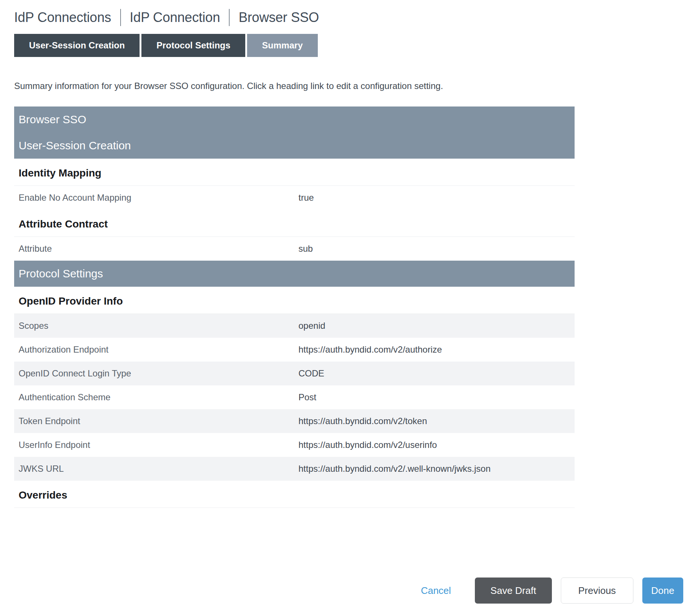 Image resolution: width=700 pixels, height=614 pixels. I want to click on tab-user-session-creation: User-Session Creation, so click(77, 45).